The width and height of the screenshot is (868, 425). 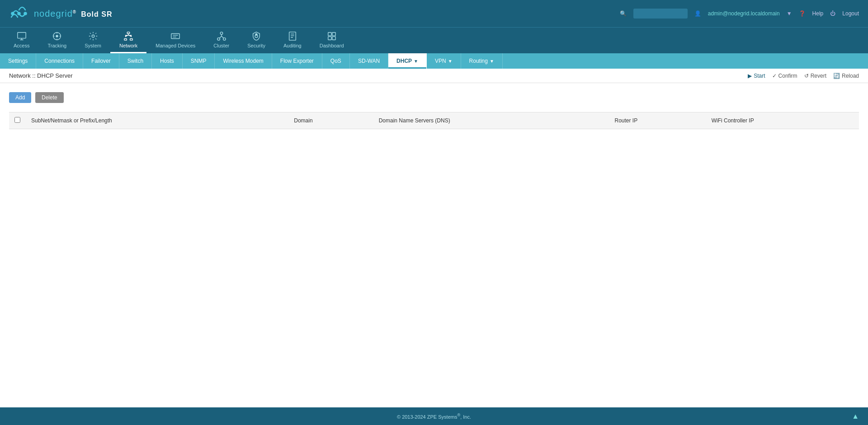 I want to click on sub-nav-settings: Settings, so click(x=18, y=61).